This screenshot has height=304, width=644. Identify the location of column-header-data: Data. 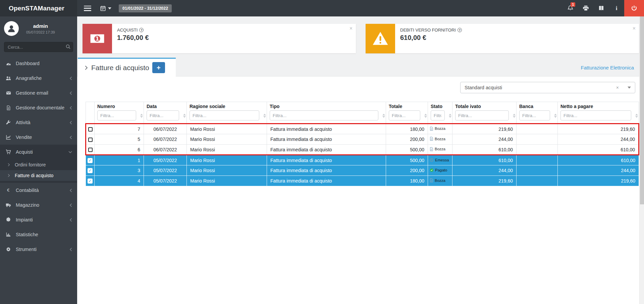
(165, 113).